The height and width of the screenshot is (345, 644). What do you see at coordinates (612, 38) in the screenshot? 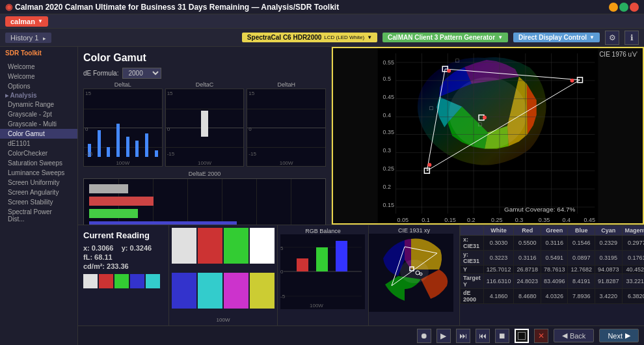
I see `settings-button: ⚙` at bounding box center [612, 38].